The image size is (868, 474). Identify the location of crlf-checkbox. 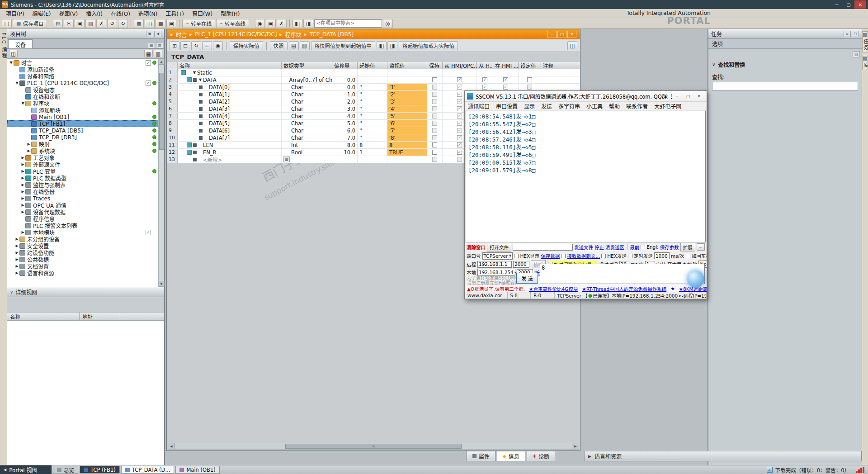
(688, 256).